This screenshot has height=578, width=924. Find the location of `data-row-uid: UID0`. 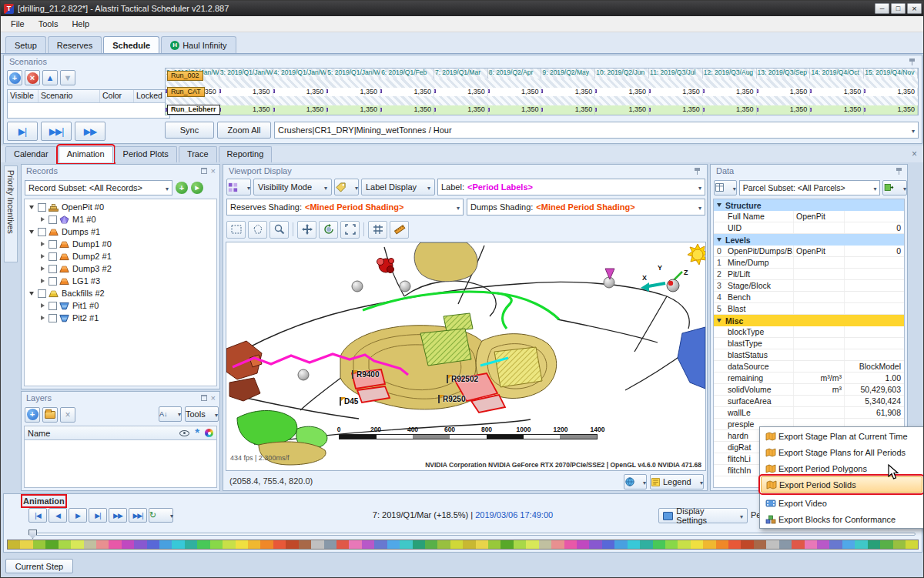

data-row-uid: UID0 is located at coordinates (808, 228).